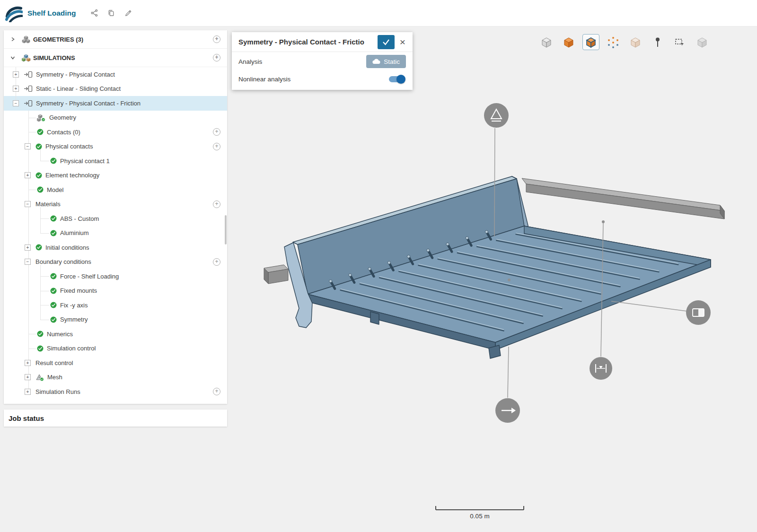  Describe the element at coordinates (115, 262) in the screenshot. I see `tree-item-boundary-conditions: −Boundary conditions+` at that location.